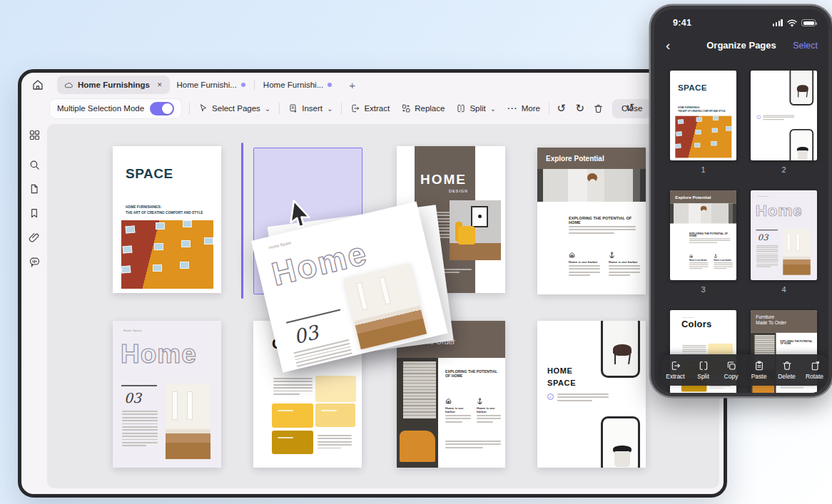  What do you see at coordinates (731, 366) in the screenshot?
I see `copy-icon` at bounding box center [731, 366].